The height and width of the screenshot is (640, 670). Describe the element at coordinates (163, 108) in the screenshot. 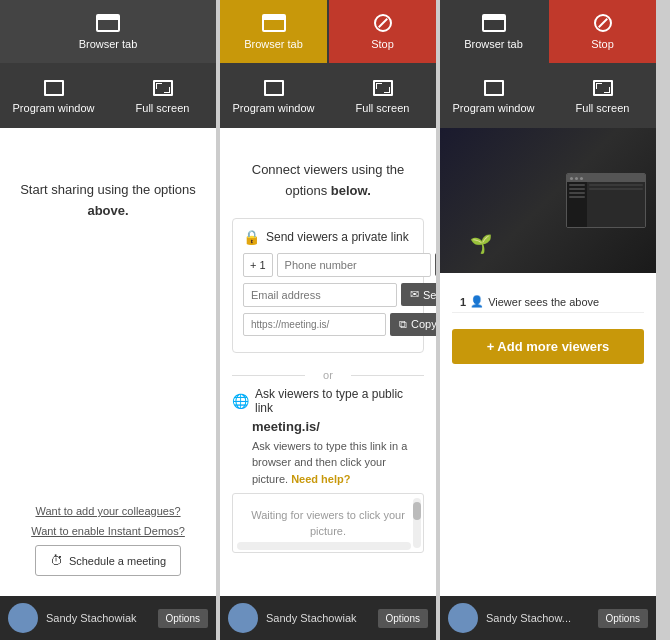

I see `fullscreen-label-1: Full screen` at that location.